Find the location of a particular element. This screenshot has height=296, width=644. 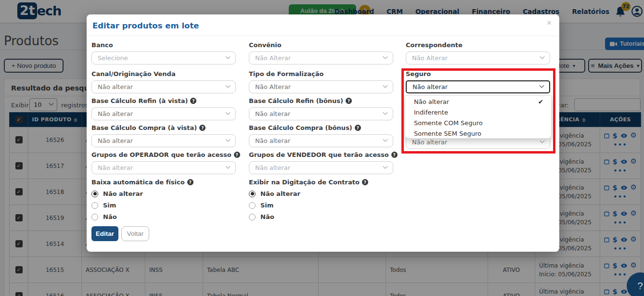

correspondente-select: Não Alterar is located at coordinates (478, 58).